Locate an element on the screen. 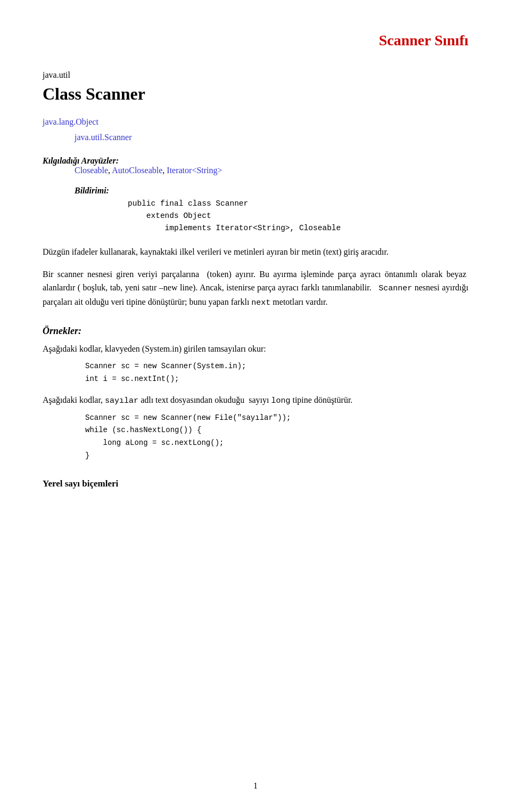  package-name: java.util is located at coordinates (256, 75).